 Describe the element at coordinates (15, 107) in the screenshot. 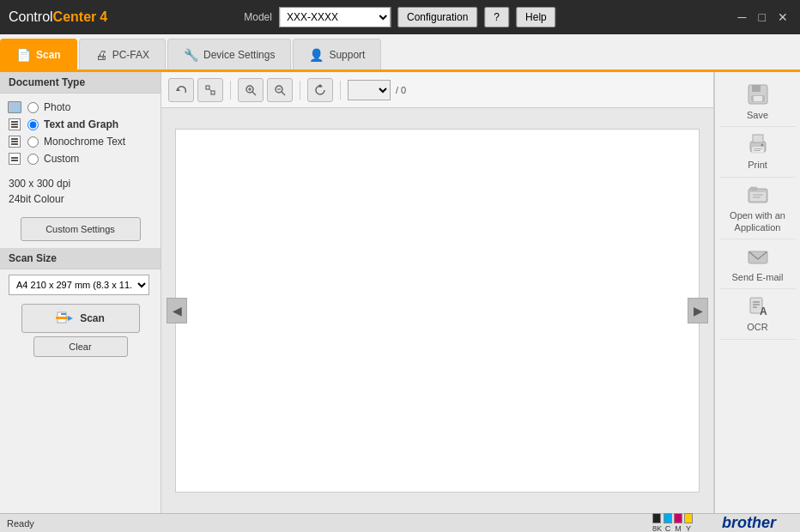

I see `photo-doc-icon` at that location.